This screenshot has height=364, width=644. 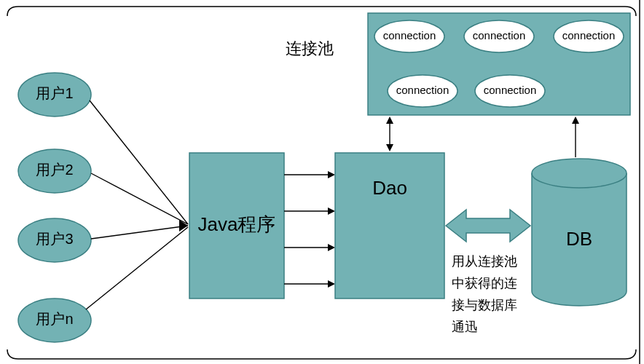 What do you see at coordinates (55, 320) in the screenshot?
I see `user-n: 用户n` at bounding box center [55, 320].